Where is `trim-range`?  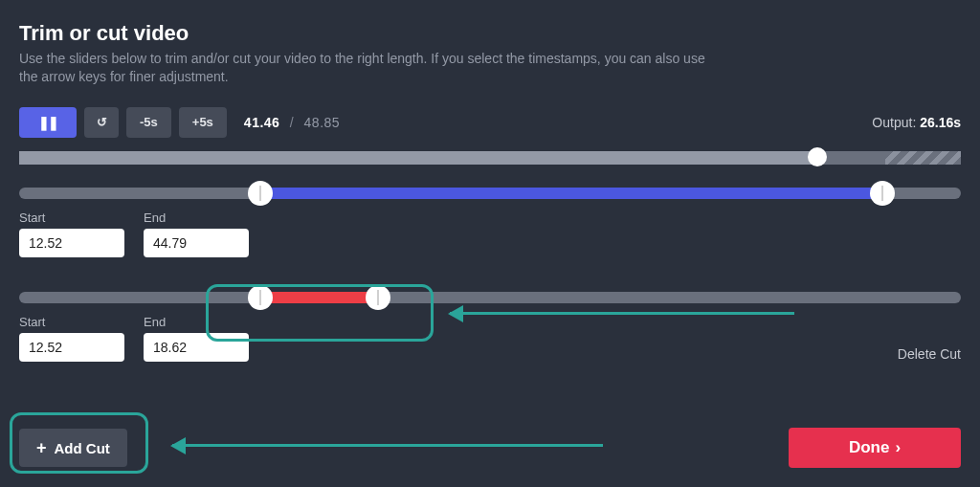 trim-range is located at coordinates (571, 193).